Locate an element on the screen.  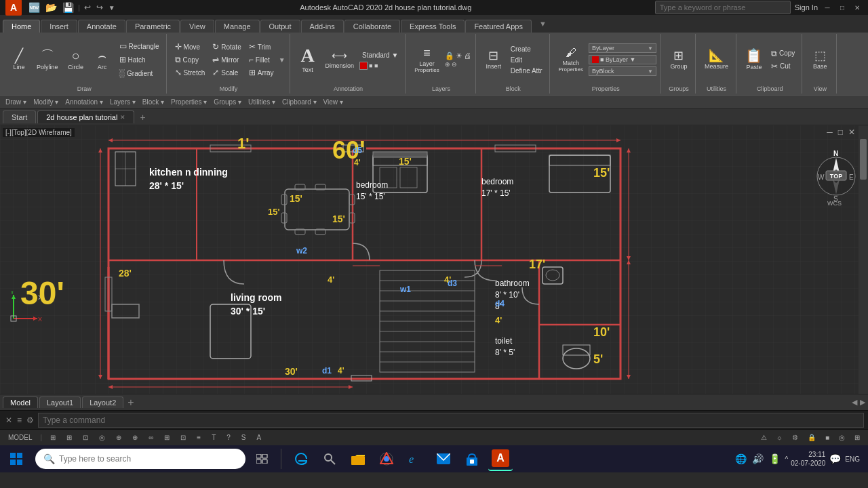
lwt-toggle: ≡ is located at coordinates (199, 438).